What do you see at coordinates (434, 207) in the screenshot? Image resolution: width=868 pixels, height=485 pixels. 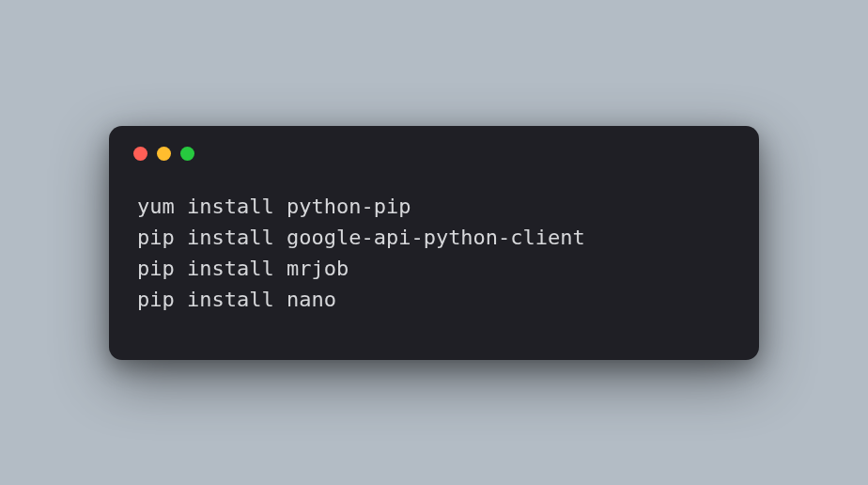 I see `terminal-line: yum install python-pip` at bounding box center [434, 207].